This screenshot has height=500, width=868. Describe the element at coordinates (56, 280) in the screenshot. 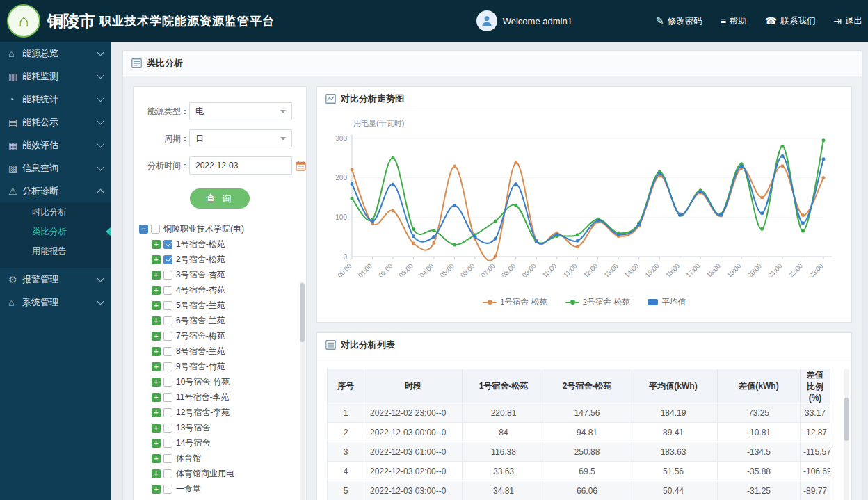

I see `sidebar-item-alarm-management: ⚙报警管理` at that location.